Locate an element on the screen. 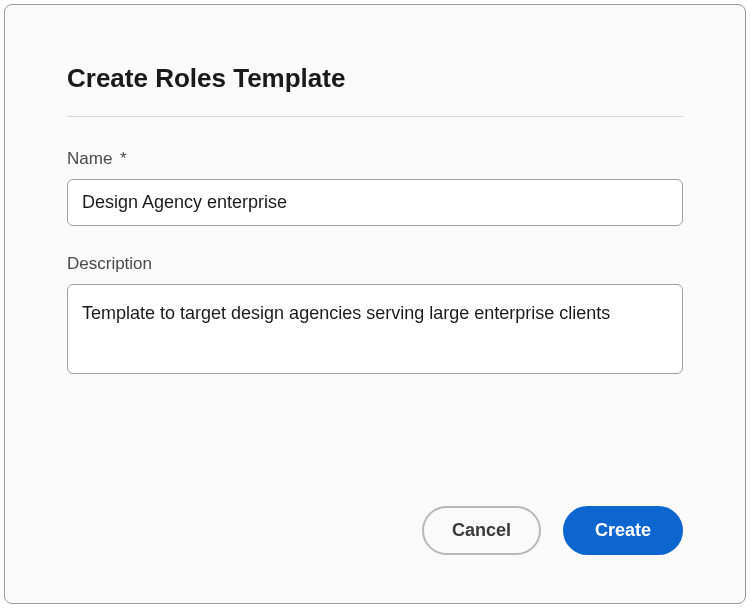  name-field-group: Name * is located at coordinates (375, 188).